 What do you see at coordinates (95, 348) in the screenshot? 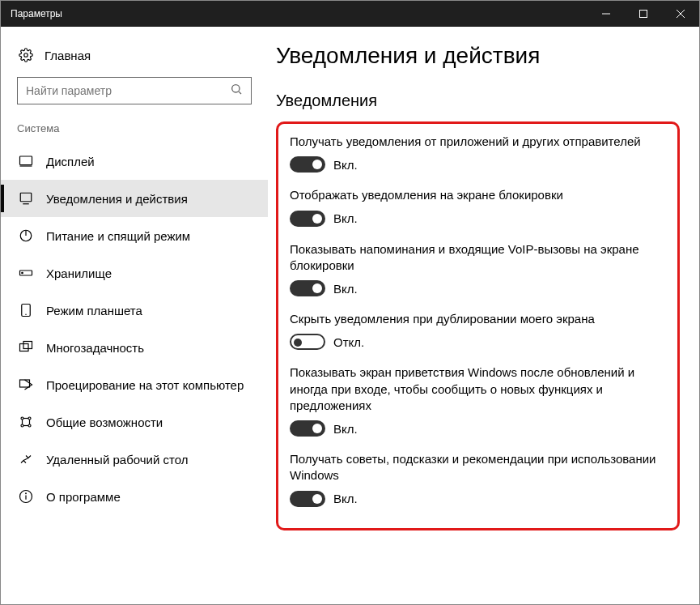
I see `sidebar-item-label: Многозадачность` at bounding box center [95, 348].